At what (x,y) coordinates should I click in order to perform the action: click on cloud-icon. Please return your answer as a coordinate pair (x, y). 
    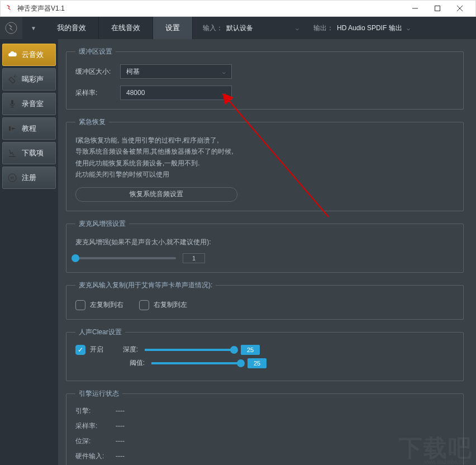
    Looking at the image, I should click on (12, 55).